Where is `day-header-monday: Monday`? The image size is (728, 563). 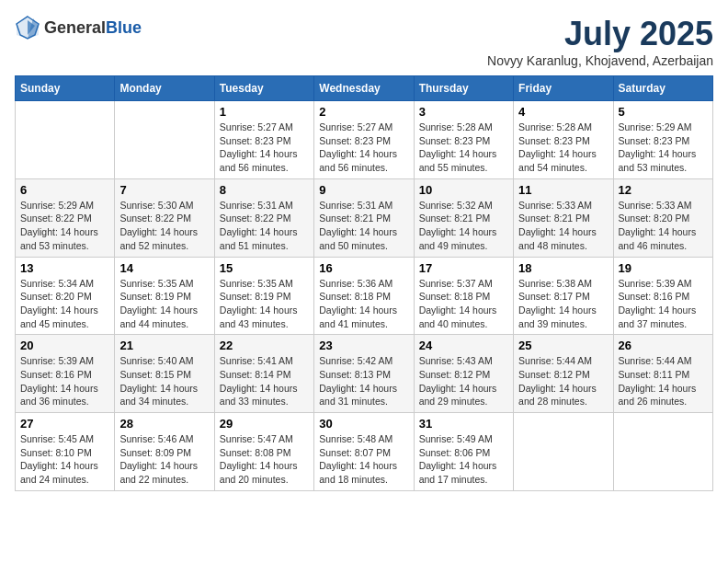 day-header-monday: Monday is located at coordinates (165, 88).